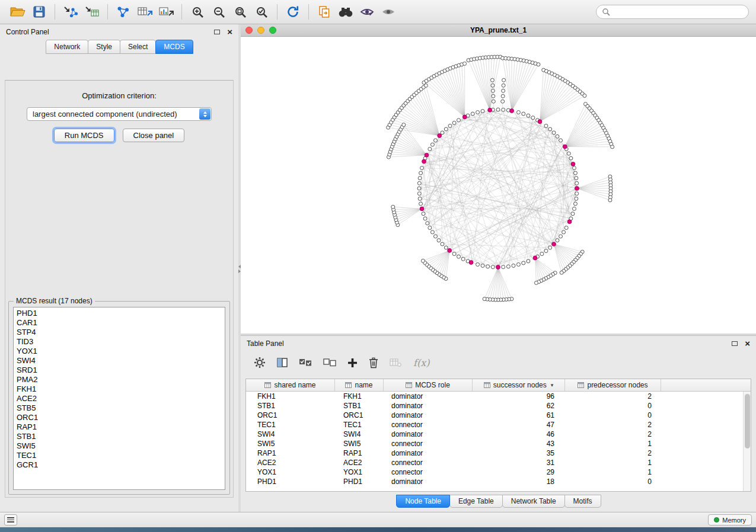 The image size is (756, 532). What do you see at coordinates (498, 425) in the screenshot?
I see `table-row: TEC1TEC1connector472` at bounding box center [498, 425].